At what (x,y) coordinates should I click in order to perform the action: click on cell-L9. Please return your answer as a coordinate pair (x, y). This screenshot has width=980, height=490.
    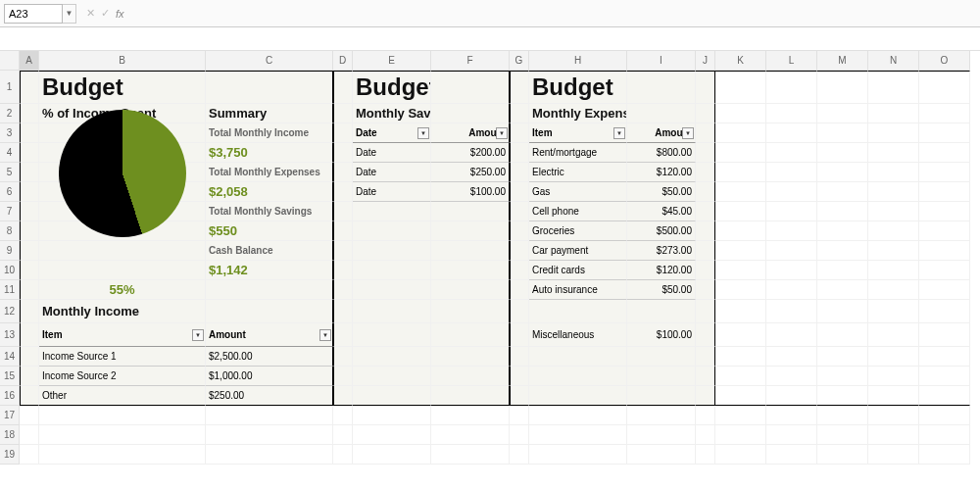
    Looking at the image, I should click on (792, 251).